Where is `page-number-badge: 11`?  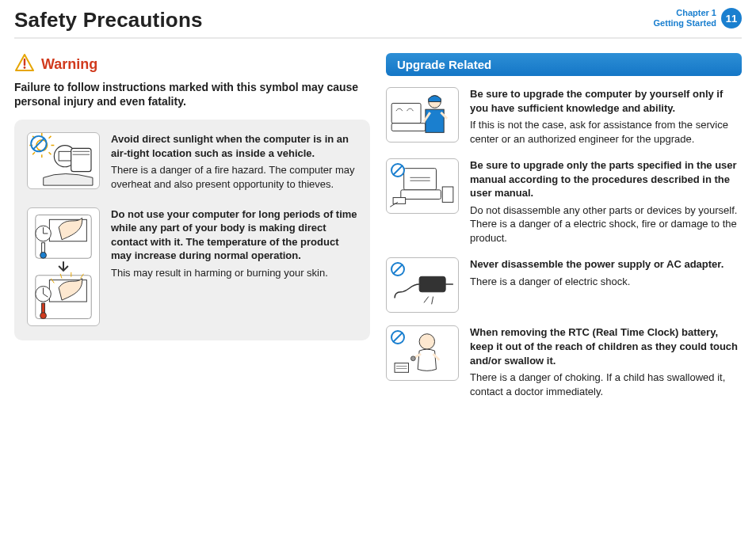 page-number-badge: 11 is located at coordinates (731, 18).